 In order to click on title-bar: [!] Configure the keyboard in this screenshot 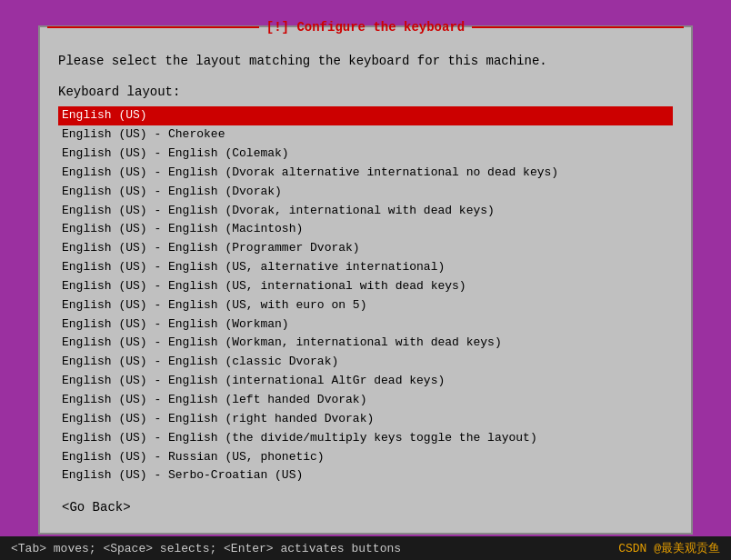, I will do `click(366, 27)`.